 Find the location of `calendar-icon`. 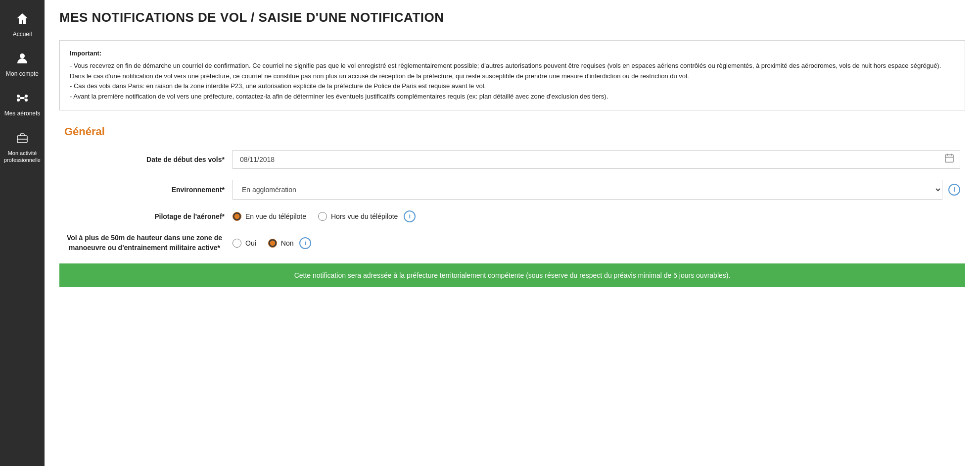

calendar-icon is located at coordinates (949, 159).